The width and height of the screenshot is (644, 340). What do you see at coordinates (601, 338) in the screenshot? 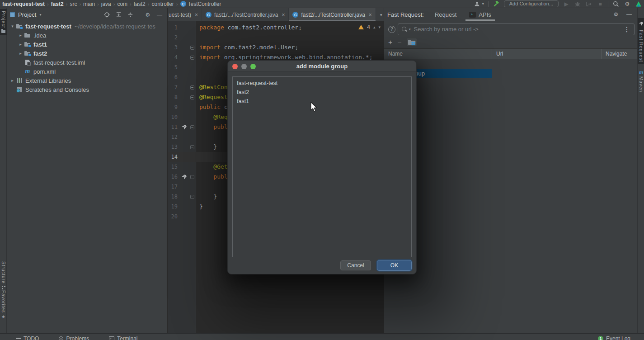
I see `event-log-badge: 1` at bounding box center [601, 338].